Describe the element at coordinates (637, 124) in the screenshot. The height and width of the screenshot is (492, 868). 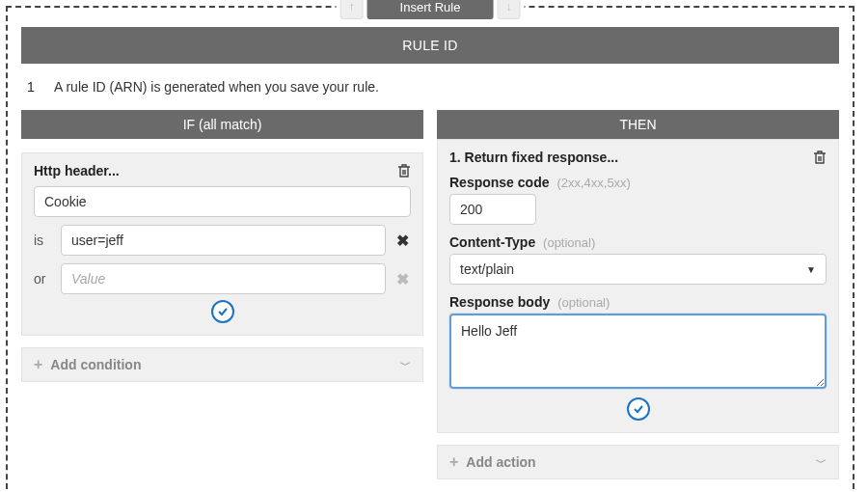
I see `then-column-header-label: THEN` at that location.